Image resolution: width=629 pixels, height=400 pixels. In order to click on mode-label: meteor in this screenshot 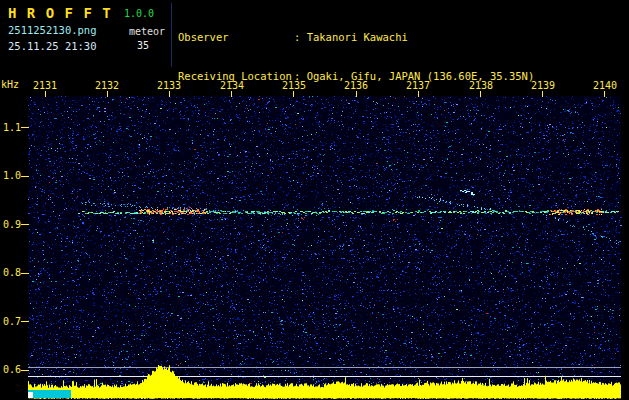, I will do `click(147, 32)`.